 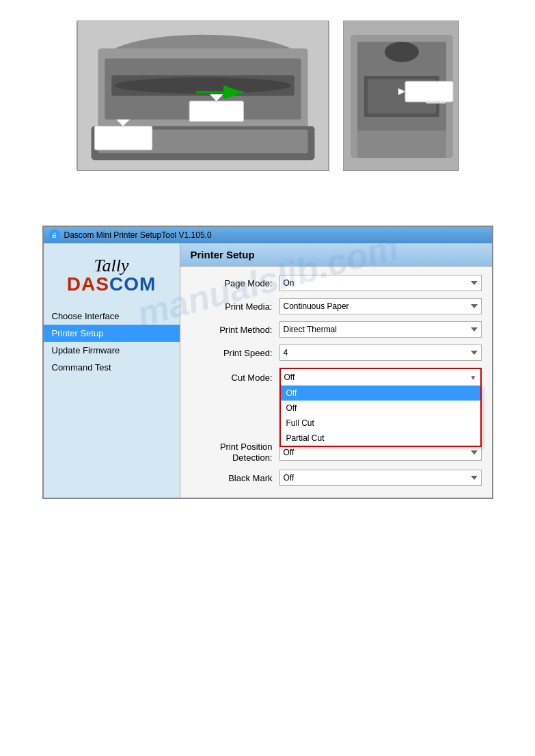 What do you see at coordinates (235, 453) in the screenshot?
I see `print-position-label: Print PositionDetection:` at bounding box center [235, 453].